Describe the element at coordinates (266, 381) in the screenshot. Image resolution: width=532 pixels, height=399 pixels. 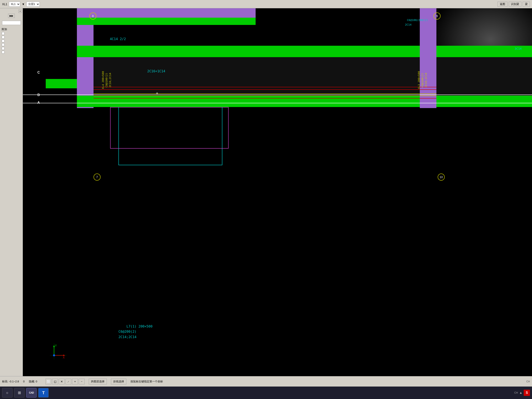
I see `bottom-status-bar: 标高: -0.1~2.8 0 隐藏: 0 ⬜ ◱ ✕ ⟋ ＋ － 跨图层选择 折…` at that location.